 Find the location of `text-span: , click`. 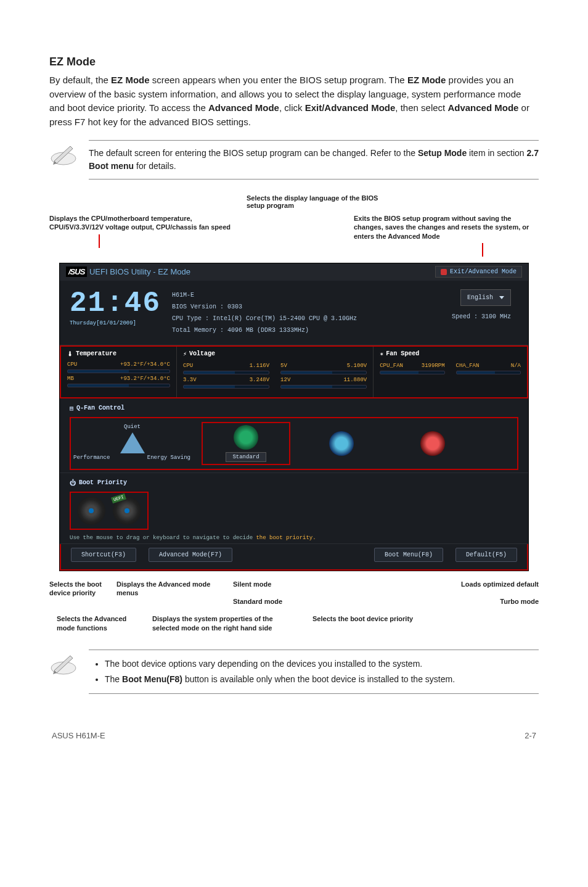

text-span: , click is located at coordinates (292, 107).